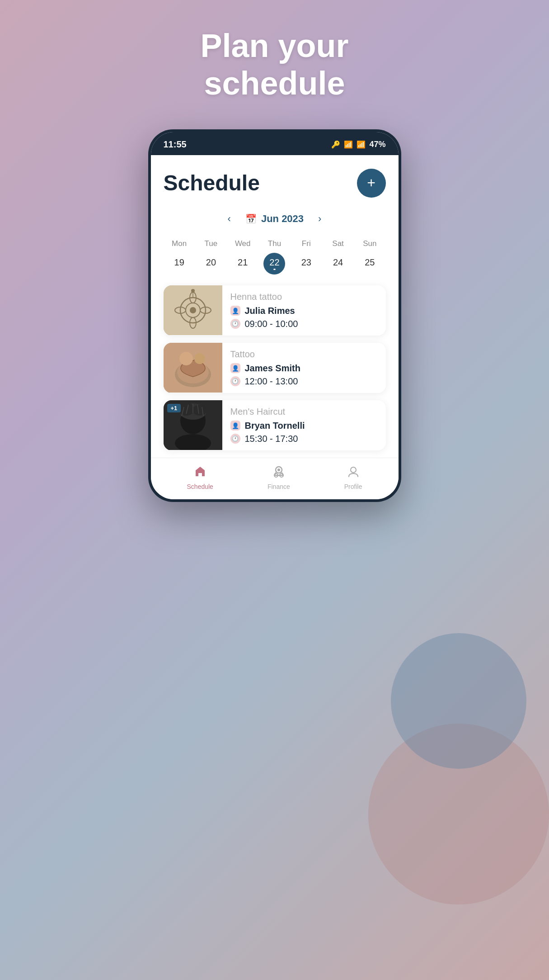 This screenshot has height=980, width=549. I want to click on finance-nav-label: Finance, so click(279, 487).